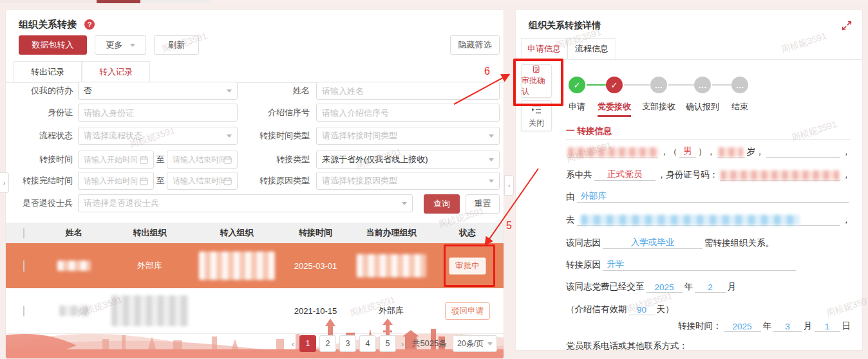 The image size is (868, 359). I want to click on from-org-value: 外部库, so click(713, 196).